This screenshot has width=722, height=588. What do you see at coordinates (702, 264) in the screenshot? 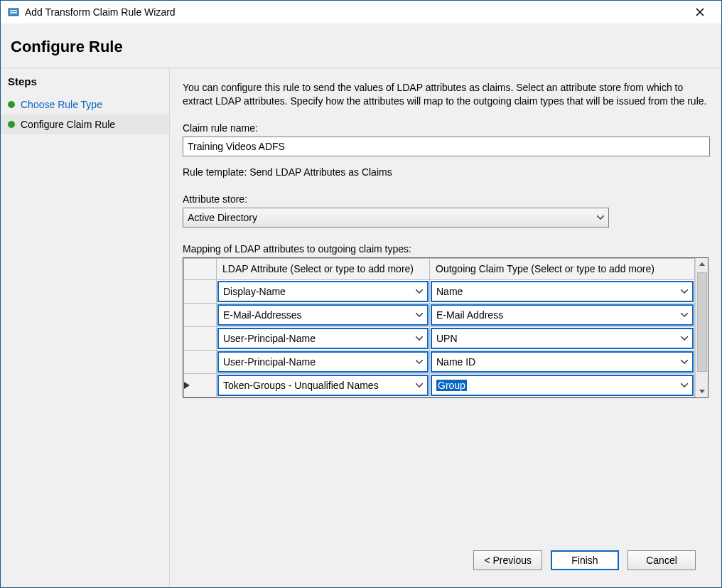
I see `scroll-up-icon` at bounding box center [702, 264].